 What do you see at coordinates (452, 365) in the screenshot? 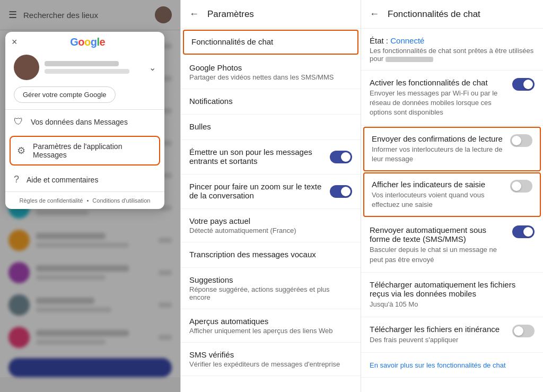
I see `learn-more-item: En savoir plus sur les fonctionnalités d…` at bounding box center [452, 365].